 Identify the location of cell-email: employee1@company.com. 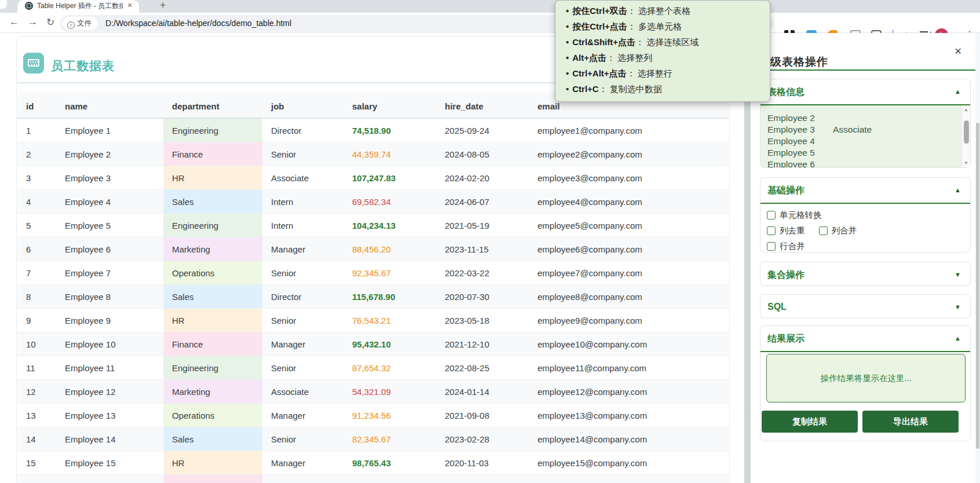
(629, 130).